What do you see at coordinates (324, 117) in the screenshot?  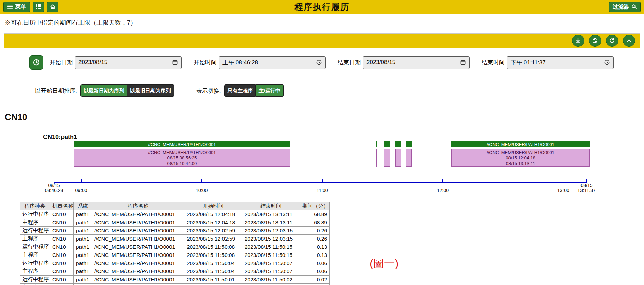 I see `machine-section-title: CN10` at bounding box center [324, 117].